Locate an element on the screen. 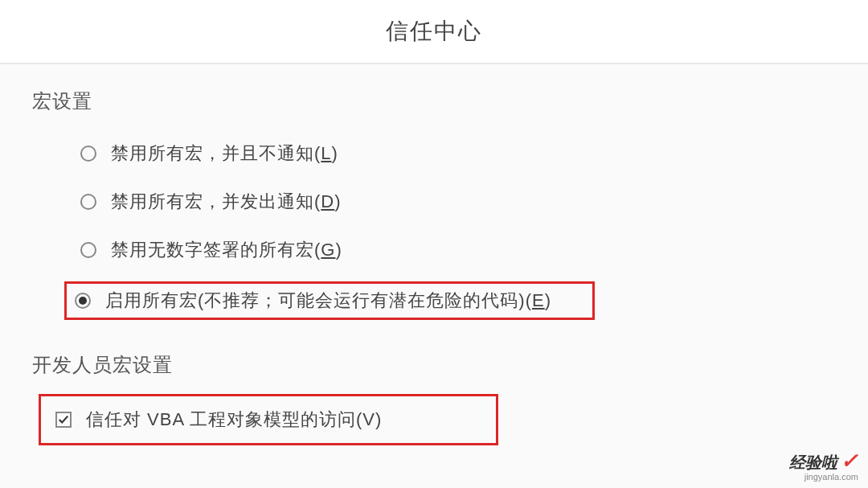  radio-enable-all: 启用所有宏(不推荐；可能会运行有潜在危险的代码)(E) is located at coordinates (330, 301).